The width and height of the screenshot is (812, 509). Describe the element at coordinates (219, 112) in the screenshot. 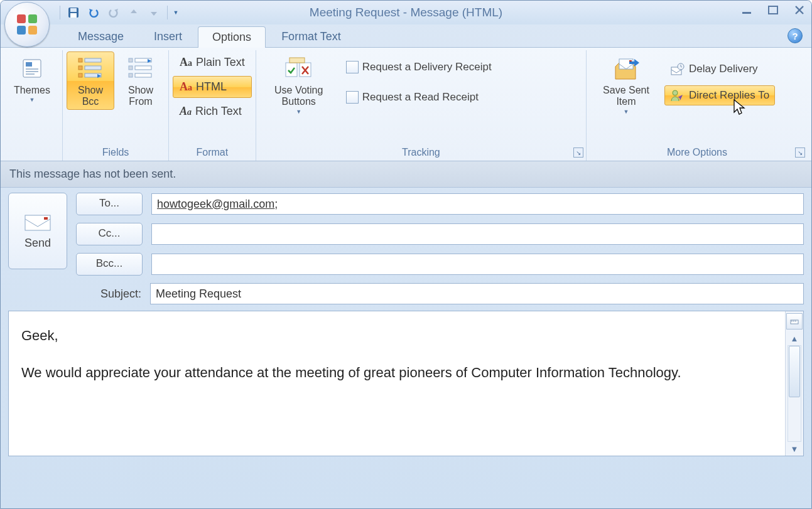

I see `rich-text-label: Rich Text` at that location.